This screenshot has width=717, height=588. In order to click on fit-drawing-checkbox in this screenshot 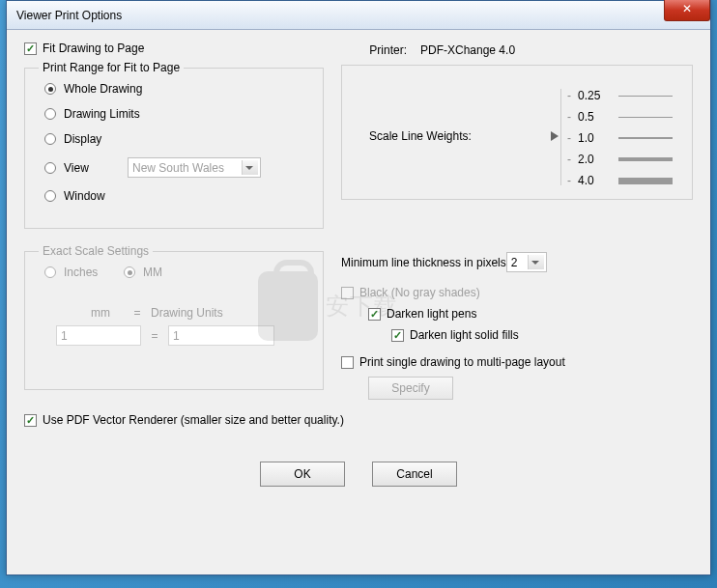, I will do `click(31, 48)`.